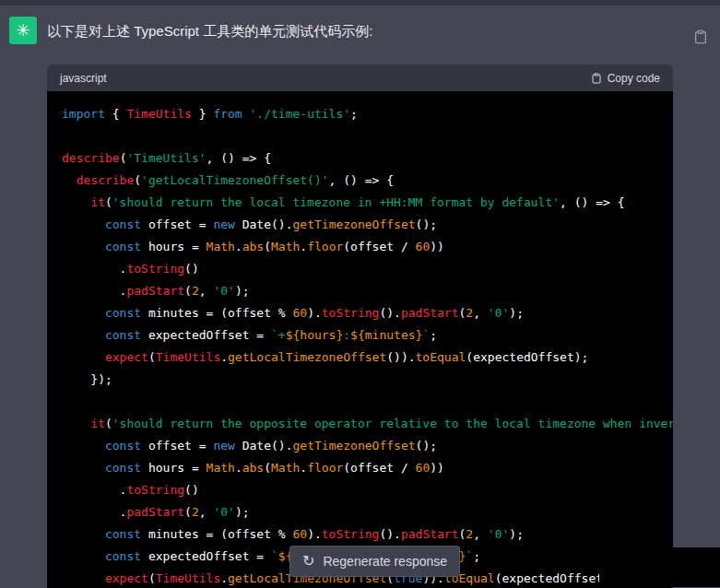 The width and height of the screenshot is (720, 588). Describe the element at coordinates (360, 335) in the screenshot. I see `code-line: const expectedOffset = `+${hours}:${minu…` at that location.